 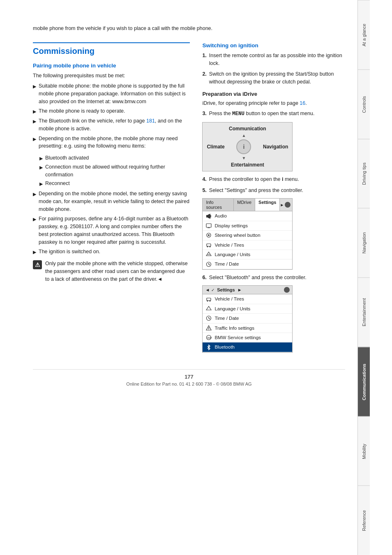 What do you see at coordinates (209, 347) in the screenshot?
I see `bt-bluetooth-icon` at bounding box center [209, 347].